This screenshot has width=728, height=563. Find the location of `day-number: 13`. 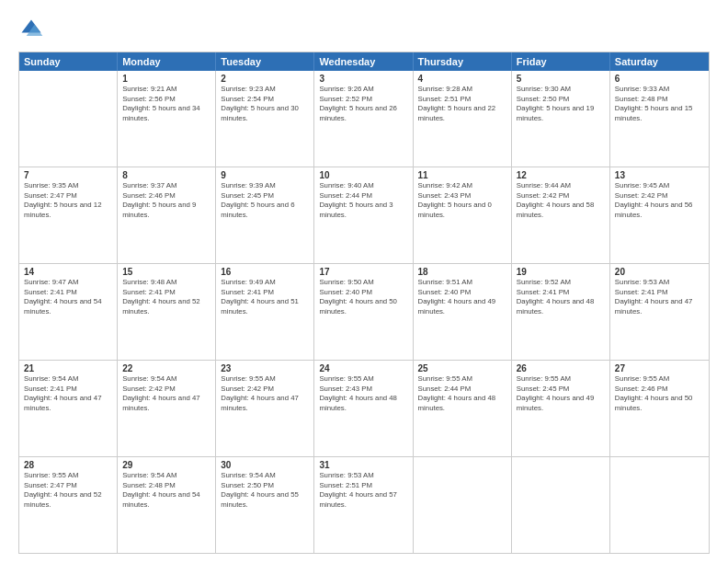

day-number: 13 is located at coordinates (660, 175).